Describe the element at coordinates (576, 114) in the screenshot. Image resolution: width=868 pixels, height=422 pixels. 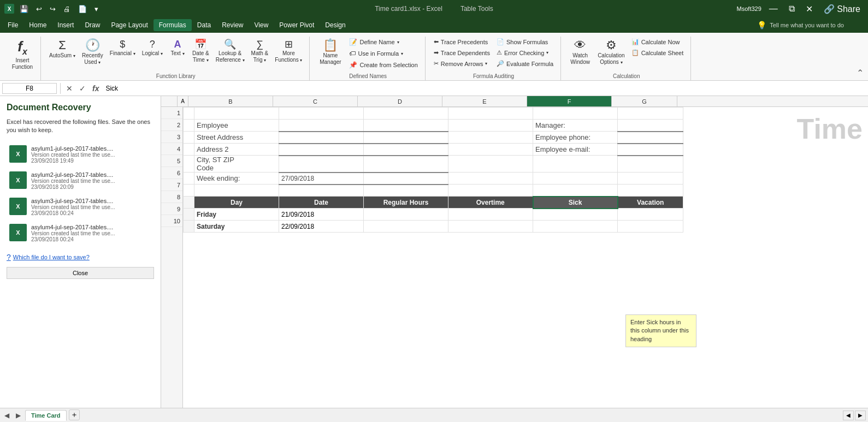
I see `cell-f1` at that location.